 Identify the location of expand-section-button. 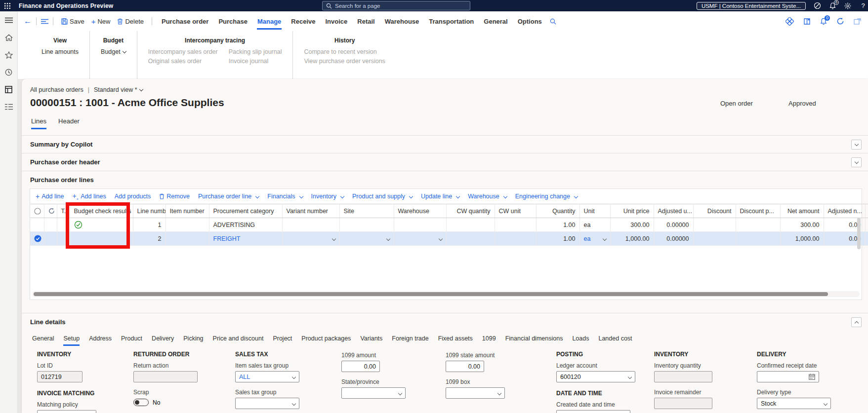
(857, 162).